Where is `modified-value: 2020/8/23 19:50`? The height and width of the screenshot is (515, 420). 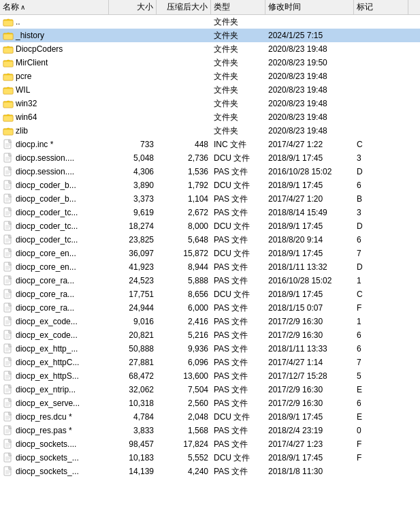 modified-value: 2020/8/23 19:50 is located at coordinates (298, 63).